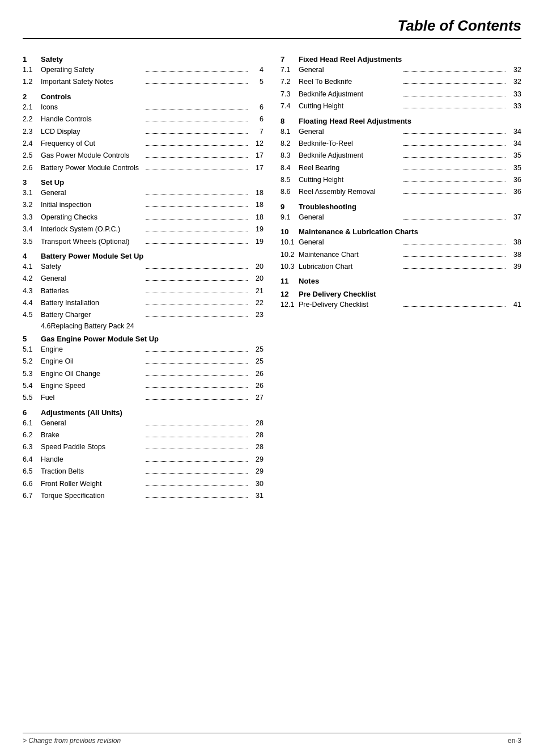 This screenshot has height=756, width=544. I want to click on section-num: 10, so click(290, 231).